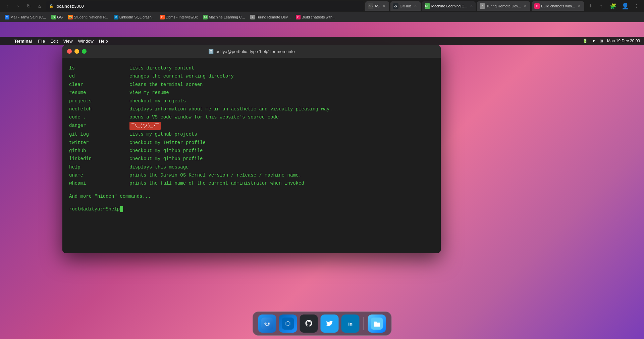 This screenshot has width=644, height=339. Describe the element at coordinates (252, 126) in the screenshot. I see `cmd-danger: danger ¯\_(ツ)_/¯` at that location.